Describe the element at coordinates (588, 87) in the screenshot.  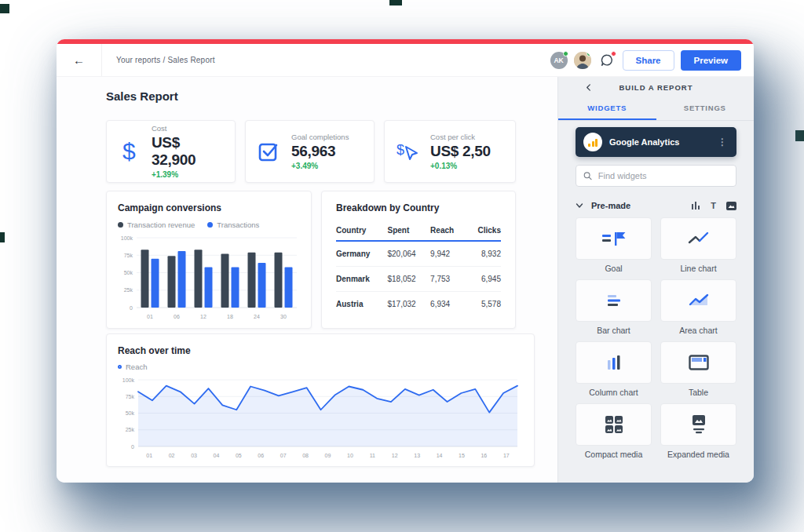
I see `sidebar-collapse-button` at that location.